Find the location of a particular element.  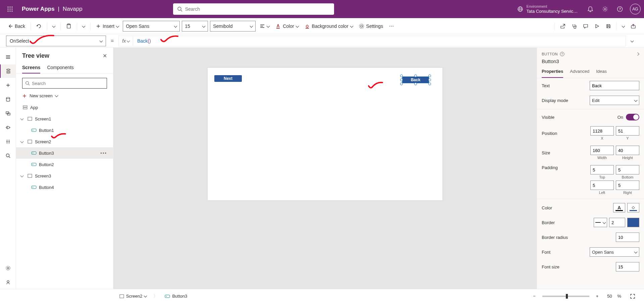

more-button: ⋯ is located at coordinates (391, 26).